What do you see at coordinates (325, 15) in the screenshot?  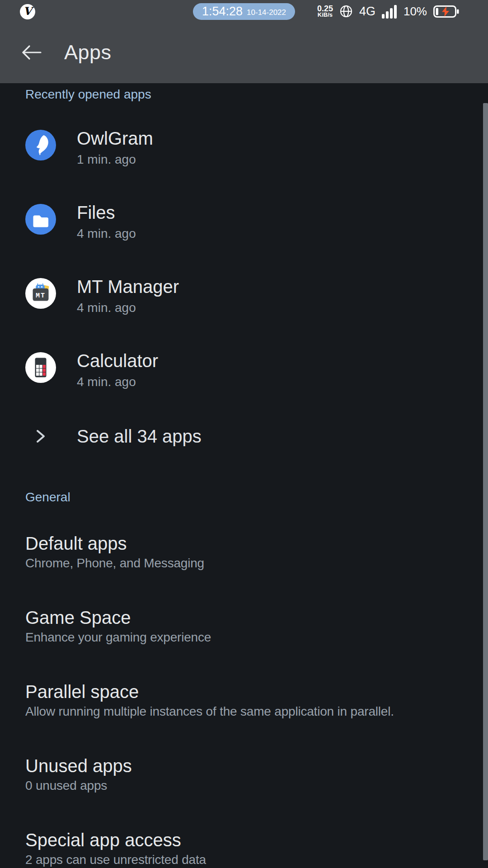 I see `network-speed-unit: KiB/s` at bounding box center [325, 15].